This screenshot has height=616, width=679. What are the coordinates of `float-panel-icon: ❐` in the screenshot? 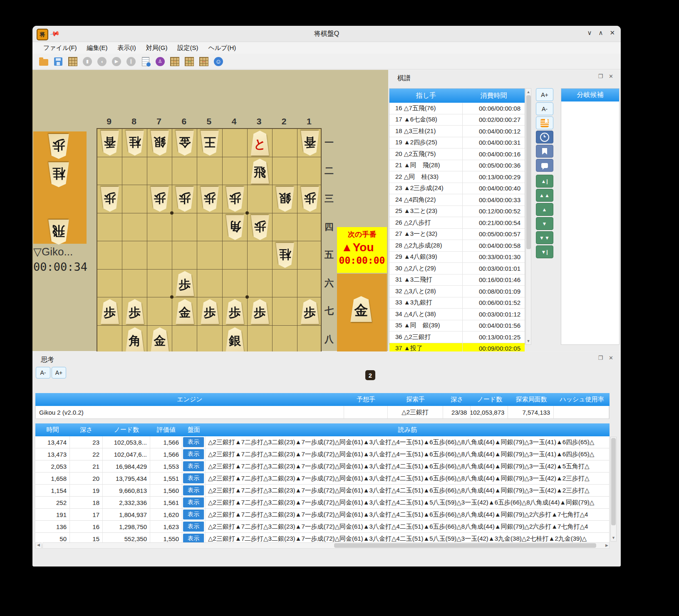 It's located at (600, 358).